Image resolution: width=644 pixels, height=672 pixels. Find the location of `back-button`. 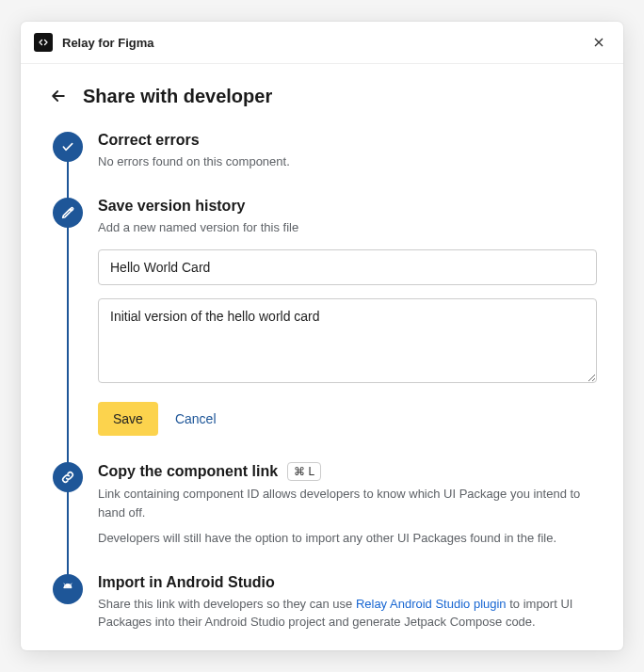

back-button is located at coordinates (58, 96).